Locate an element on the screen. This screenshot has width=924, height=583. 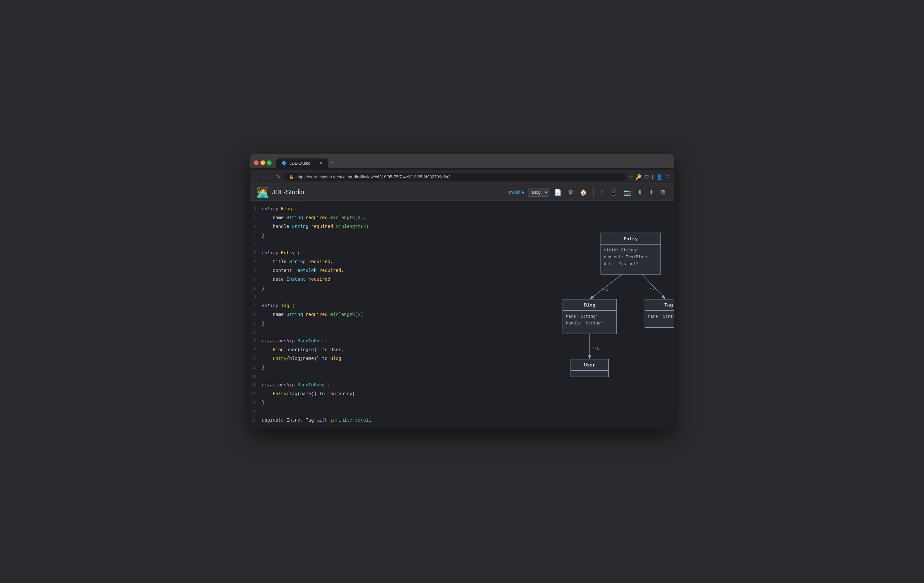
bookmark-icon: ☆ is located at coordinates (631, 177).